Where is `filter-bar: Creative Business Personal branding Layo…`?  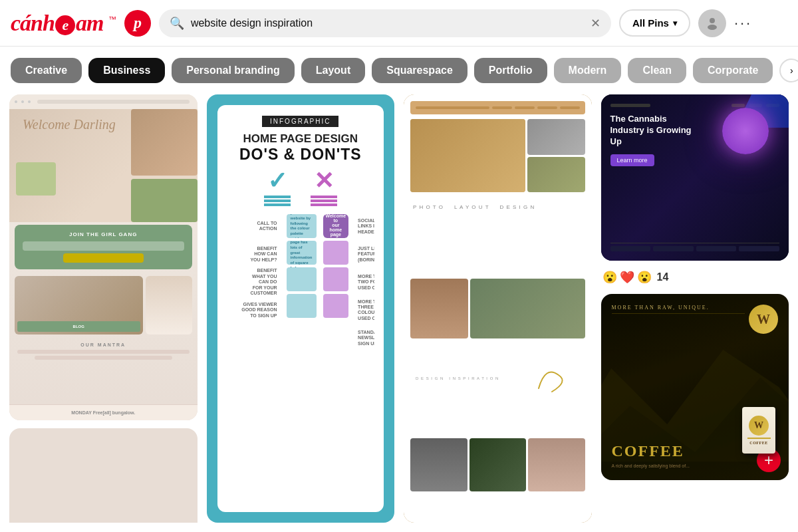
filter-bar: Creative Business Personal branding Layo… is located at coordinates (399, 70).